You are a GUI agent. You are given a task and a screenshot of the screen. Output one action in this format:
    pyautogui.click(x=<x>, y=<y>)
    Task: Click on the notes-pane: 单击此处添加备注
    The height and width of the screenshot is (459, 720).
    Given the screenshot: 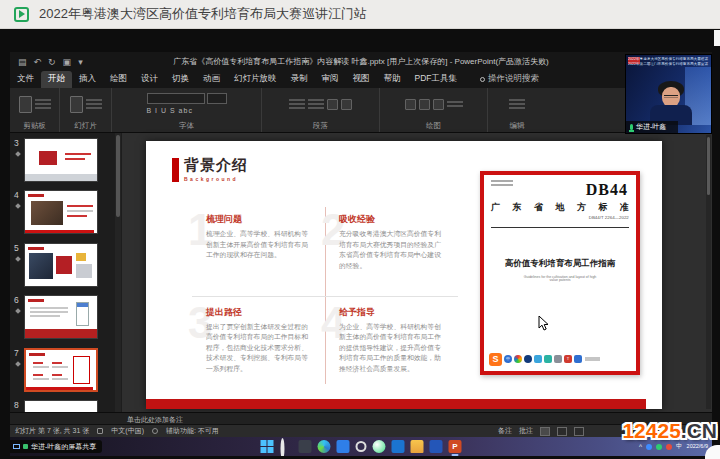 What is the action you would take?
    pyautogui.click(x=361, y=418)
    